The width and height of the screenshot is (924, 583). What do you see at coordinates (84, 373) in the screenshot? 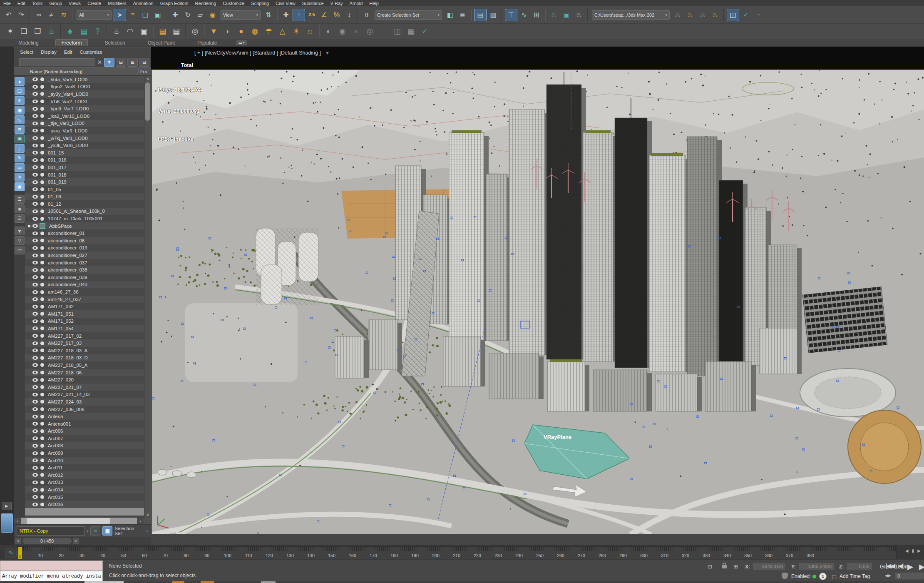
I see `list-item: AM227_018_06` at bounding box center [84, 373].